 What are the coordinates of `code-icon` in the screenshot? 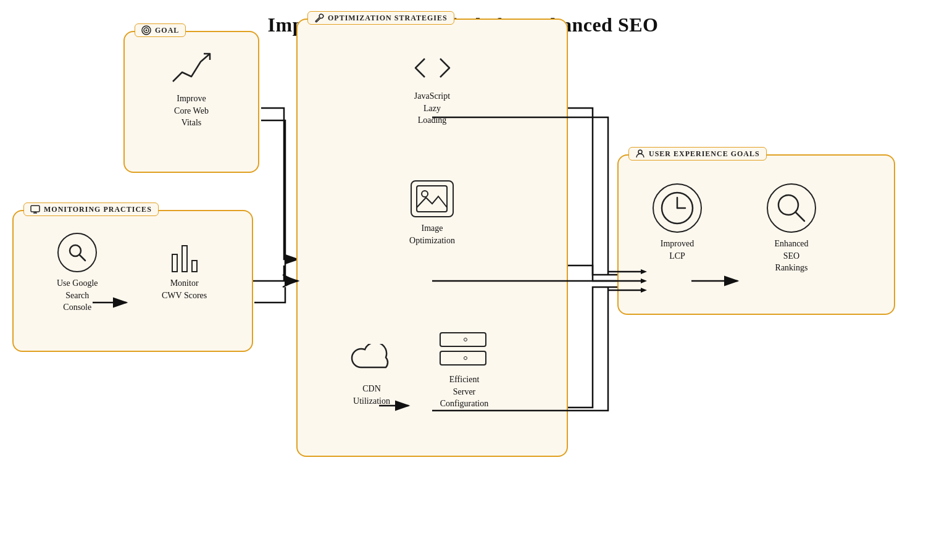 It's located at (432, 68).